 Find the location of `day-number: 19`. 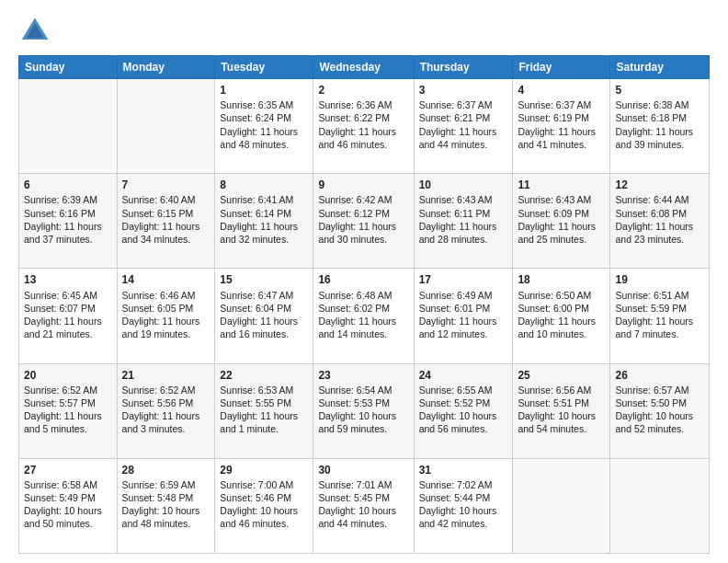

day-number: 19 is located at coordinates (660, 280).